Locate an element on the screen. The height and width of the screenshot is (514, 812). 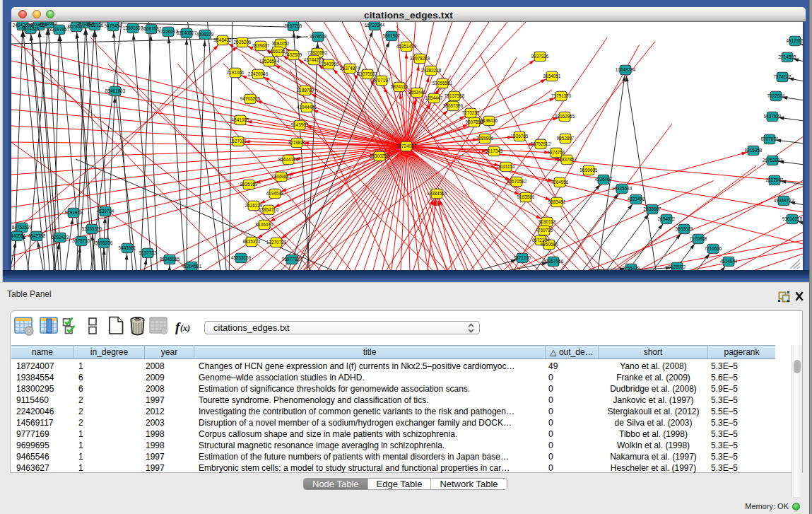
svg-text: 6707197 is located at coordinates (382, 81).